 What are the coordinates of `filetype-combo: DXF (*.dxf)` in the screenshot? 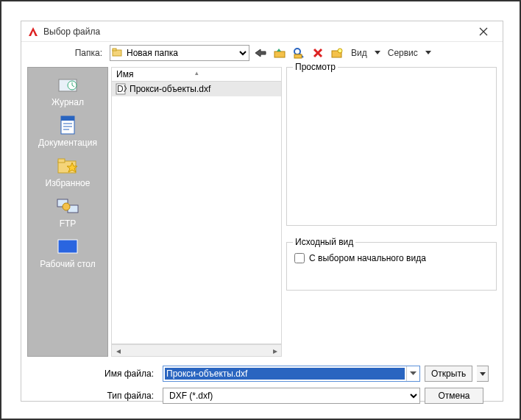 It's located at (291, 396).